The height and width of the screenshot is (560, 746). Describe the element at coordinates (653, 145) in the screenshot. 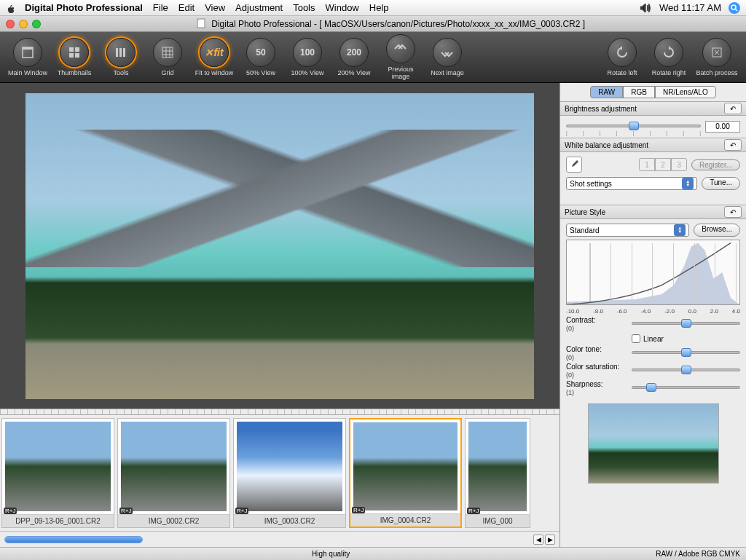

I see `wb-header: White balance adjustment ↶` at that location.